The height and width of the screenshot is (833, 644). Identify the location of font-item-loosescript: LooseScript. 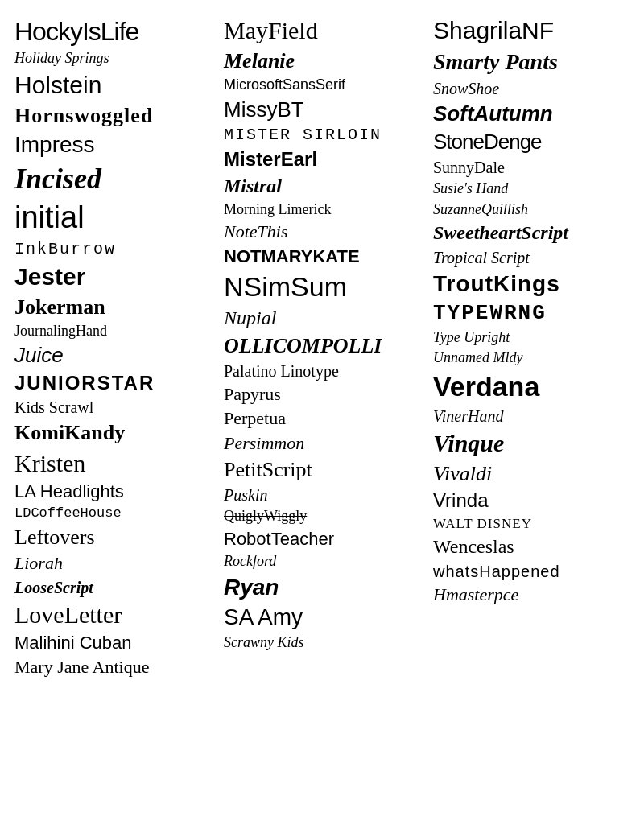
(113, 588).